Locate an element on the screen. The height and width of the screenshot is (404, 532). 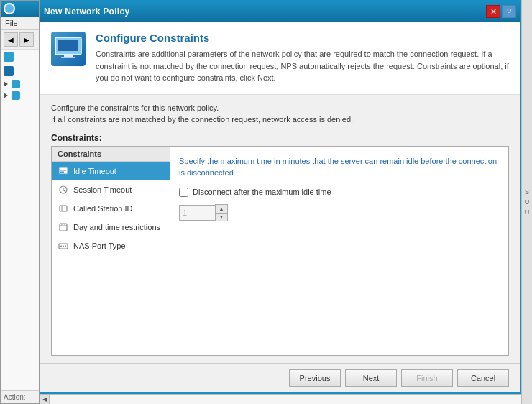
right-sidebar: S U U is located at coordinates (526, 202).